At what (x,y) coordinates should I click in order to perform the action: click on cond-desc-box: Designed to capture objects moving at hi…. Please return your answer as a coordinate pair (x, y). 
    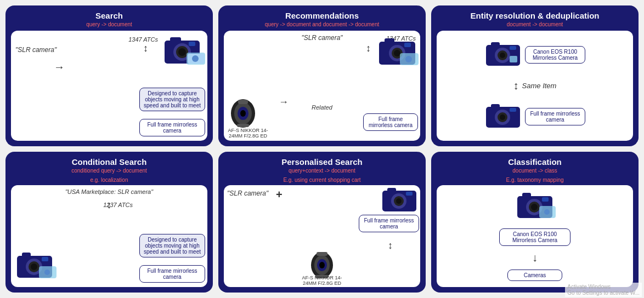
    Looking at the image, I should click on (172, 245).